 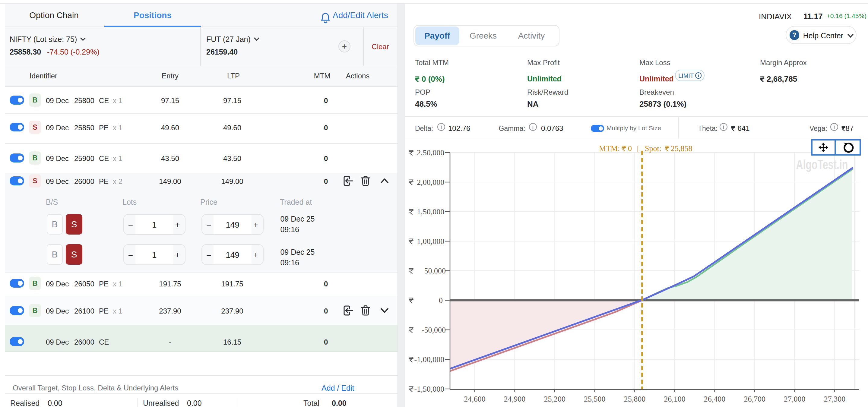 I want to click on svg-text: 25,858, so click(x=682, y=149).